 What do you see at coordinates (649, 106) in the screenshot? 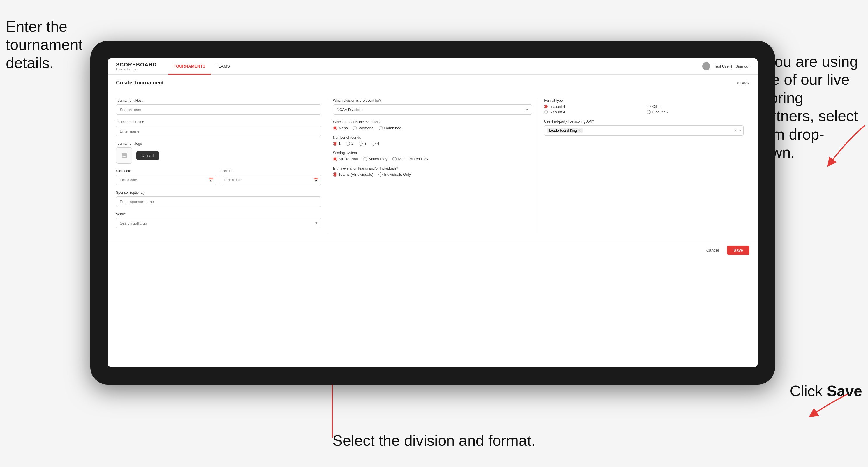
I see `format-other-radio` at bounding box center [649, 106].